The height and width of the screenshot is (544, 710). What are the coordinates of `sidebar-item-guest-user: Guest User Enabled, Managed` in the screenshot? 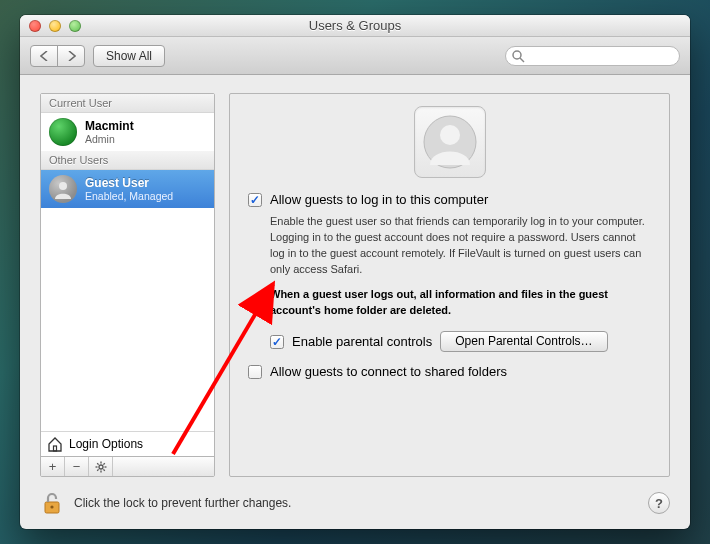 It's located at (128, 189).